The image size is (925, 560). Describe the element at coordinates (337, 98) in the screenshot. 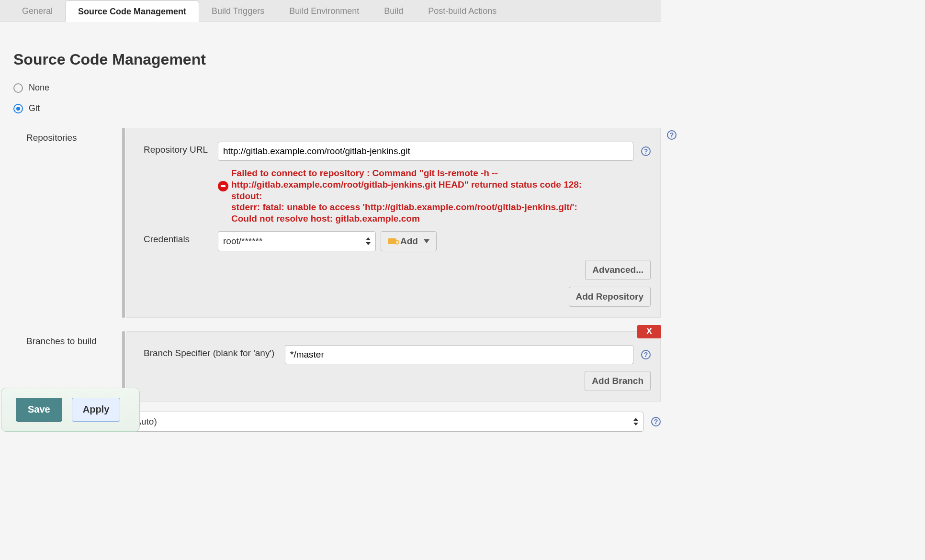

I see `scm-radio-group: None Git` at that location.